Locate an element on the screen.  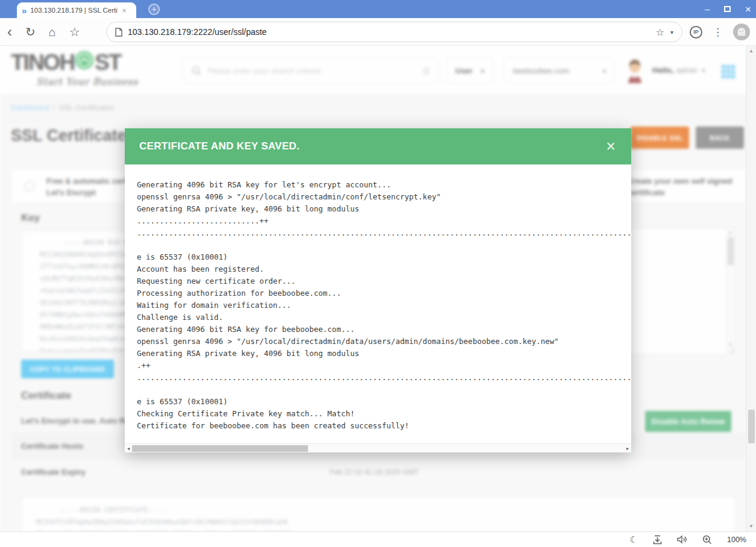
search-icon is located at coordinates (197, 71).